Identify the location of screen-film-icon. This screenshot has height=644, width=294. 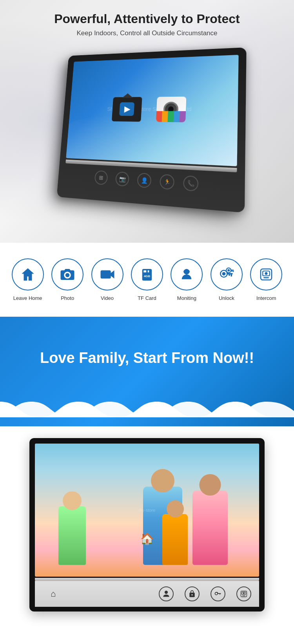
(127, 109).